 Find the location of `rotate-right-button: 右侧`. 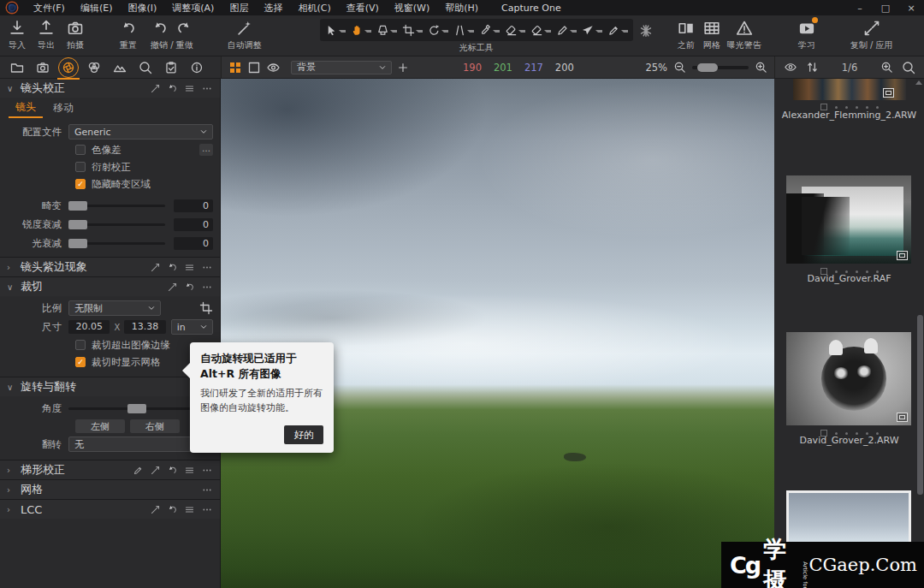

rotate-right-button: 右侧 is located at coordinates (155, 426).